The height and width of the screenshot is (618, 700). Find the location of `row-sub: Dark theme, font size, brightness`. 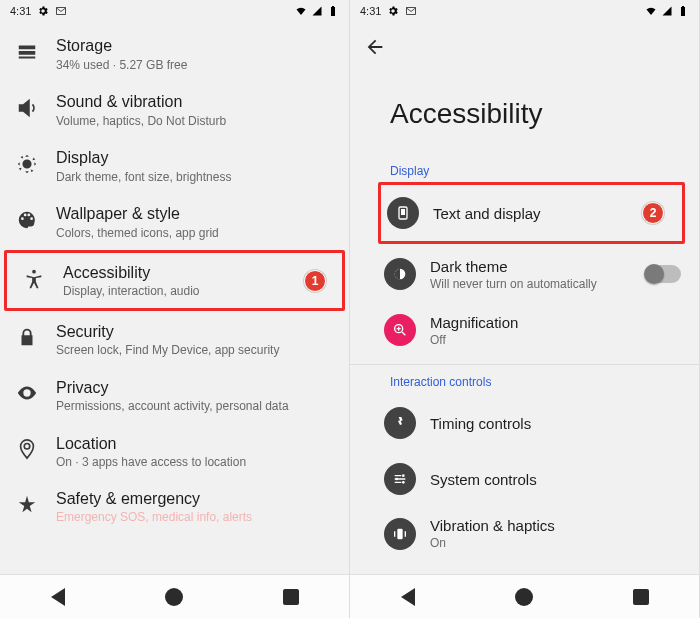

row-sub: Dark theme, font size, brightness is located at coordinates (194, 177).